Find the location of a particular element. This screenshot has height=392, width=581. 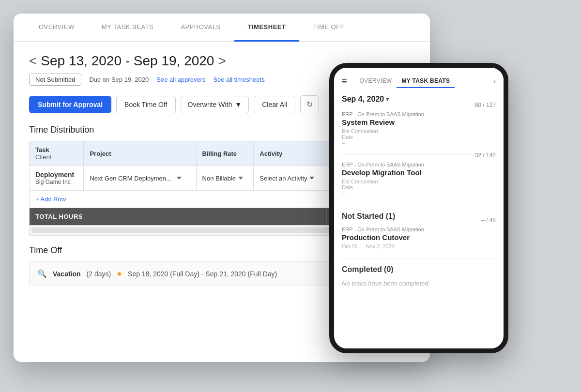

mobile-tab-my-task-beats: MY TASK BEATS is located at coordinates (426, 81).